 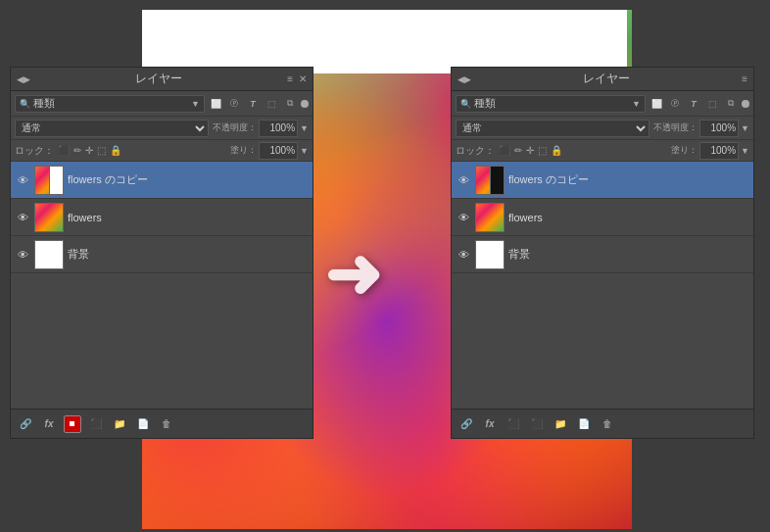 I want to click on visibility-eye-1-right: 👁, so click(x=463, y=180).